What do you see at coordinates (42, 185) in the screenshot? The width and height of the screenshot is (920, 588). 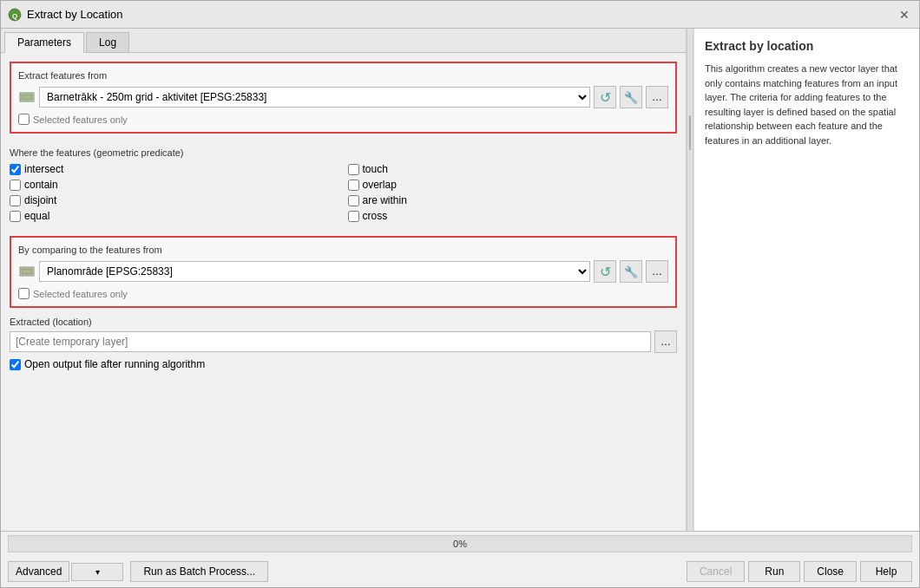 I see `predicate-contain-label: contain` at bounding box center [42, 185].